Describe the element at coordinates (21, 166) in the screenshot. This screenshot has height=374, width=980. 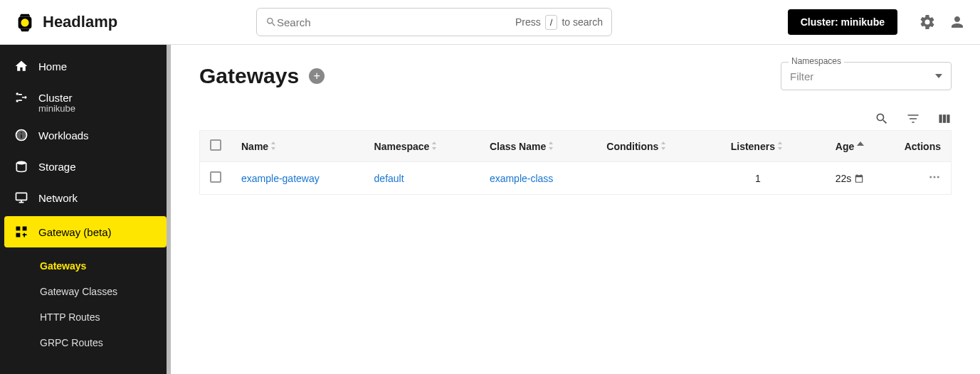
I see `storage-icon` at that location.